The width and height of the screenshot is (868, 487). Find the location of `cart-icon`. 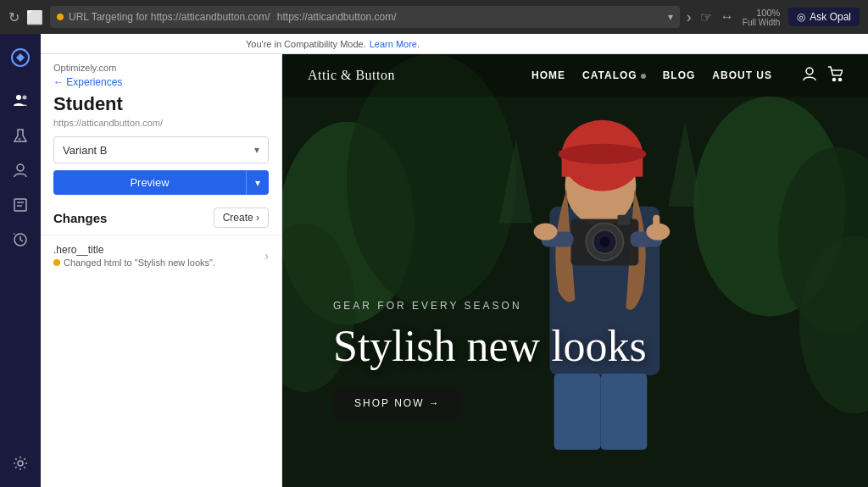

cart-icon is located at coordinates (835, 75).